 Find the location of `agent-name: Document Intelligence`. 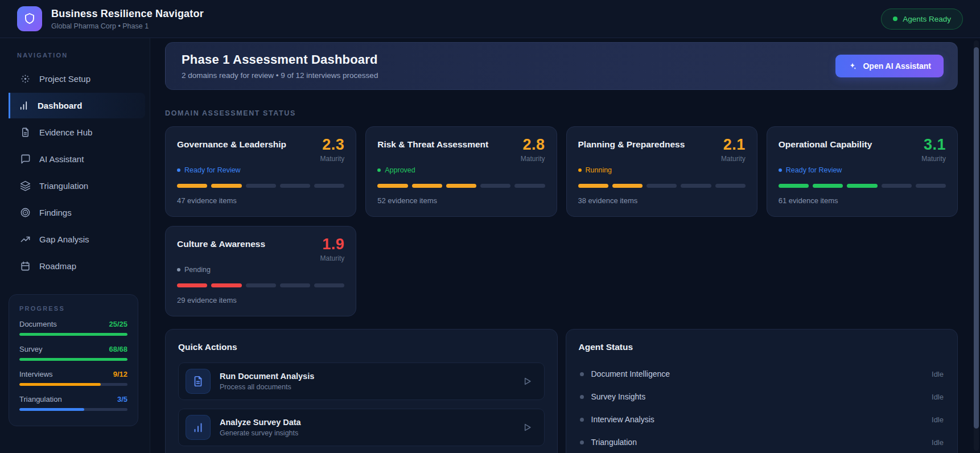

agent-name: Document Intelligence is located at coordinates (758, 374).